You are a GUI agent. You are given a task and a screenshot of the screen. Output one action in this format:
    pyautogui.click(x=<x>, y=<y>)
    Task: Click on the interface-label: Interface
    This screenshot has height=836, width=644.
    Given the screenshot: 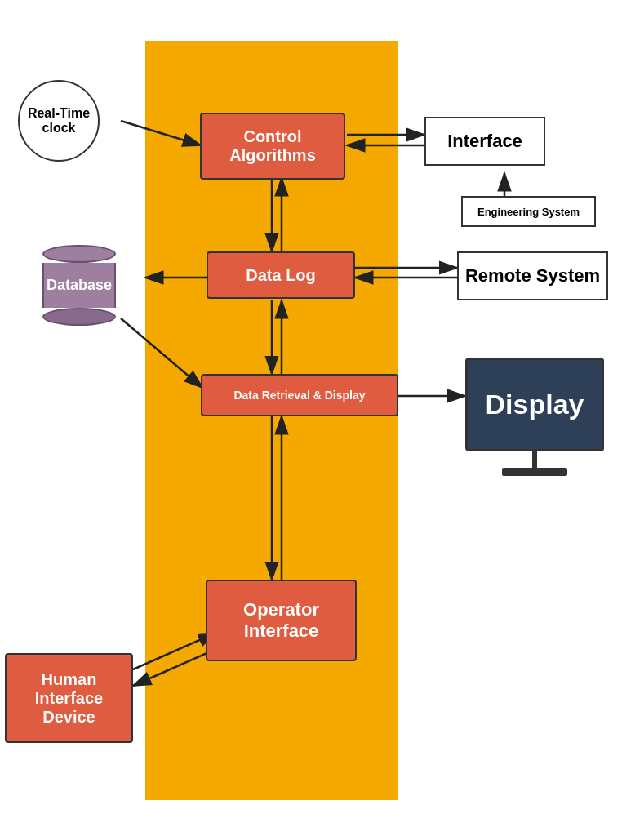 What is the action you would take?
    pyautogui.click(x=485, y=141)
    